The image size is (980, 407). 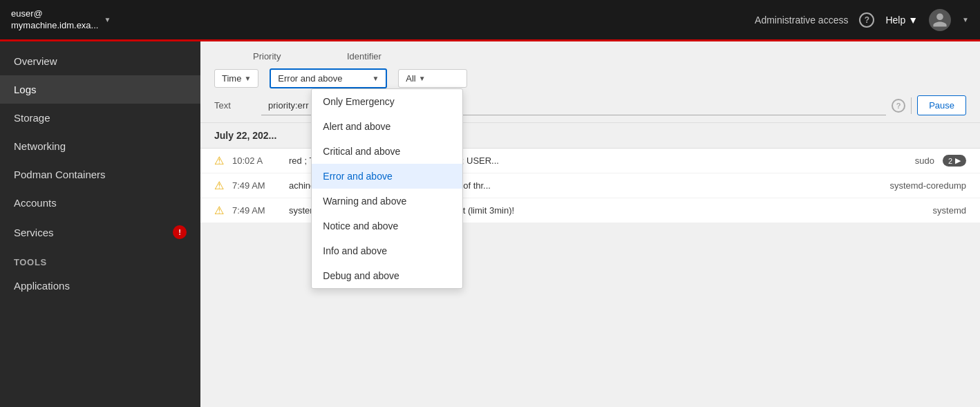 I want to click on log-source: systemd, so click(x=921, y=210).